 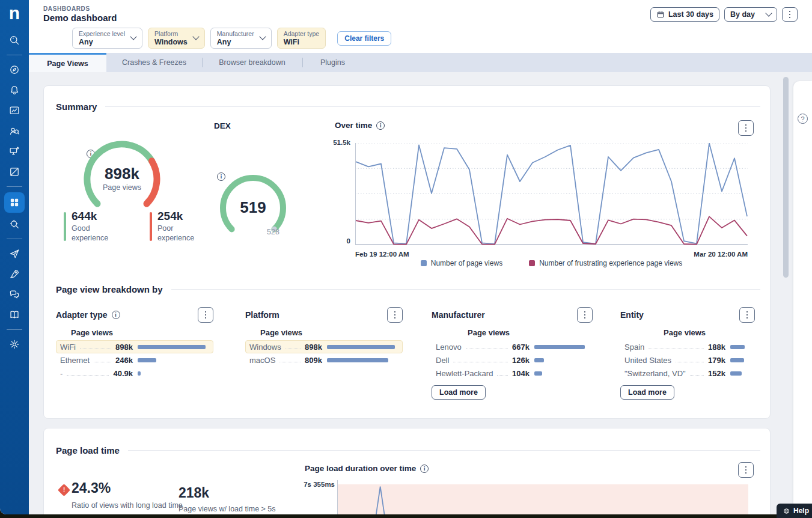 I want to click on overtime-ymax-tick: 51.5k, so click(x=335, y=142).